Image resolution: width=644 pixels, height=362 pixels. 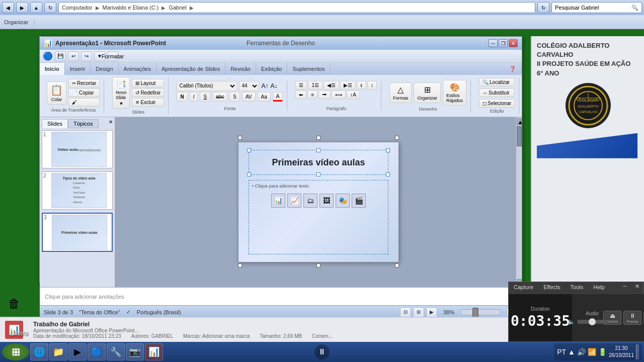 I want to click on chart-icon: 📈, so click(x=294, y=201).